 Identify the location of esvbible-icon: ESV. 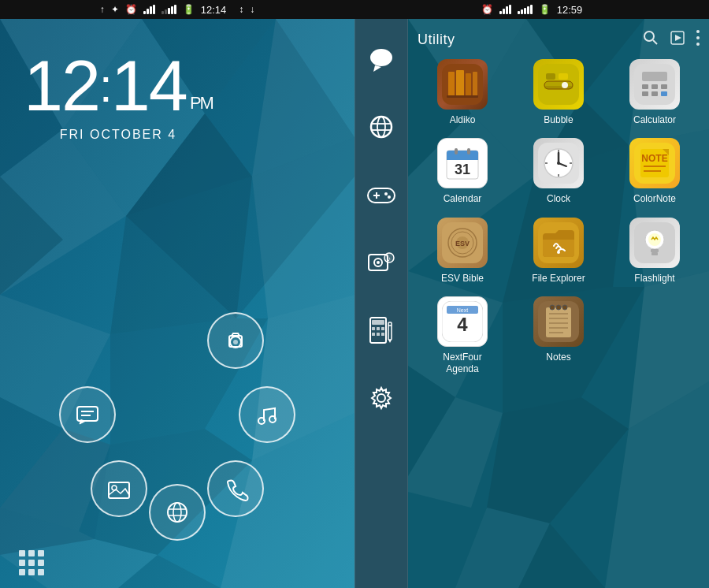
(462, 243).